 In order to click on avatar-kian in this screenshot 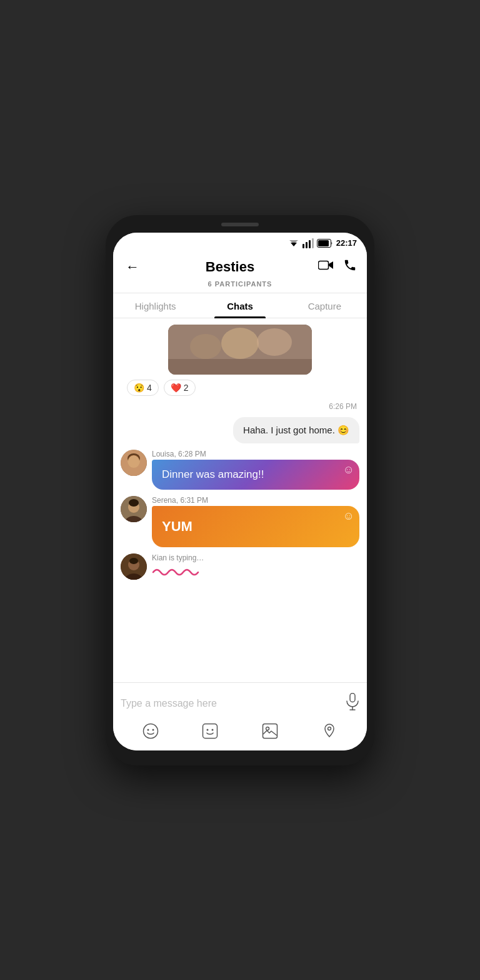, I will do `click(134, 567)`.